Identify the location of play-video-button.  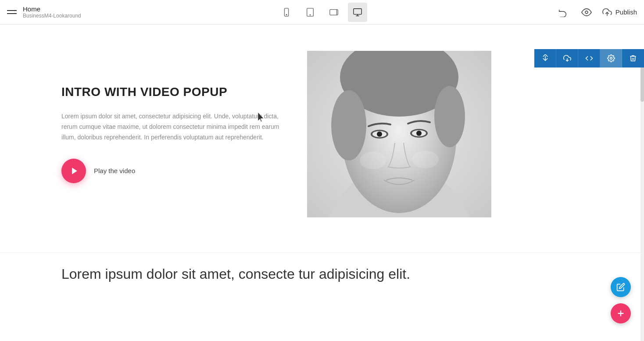
(74, 171).